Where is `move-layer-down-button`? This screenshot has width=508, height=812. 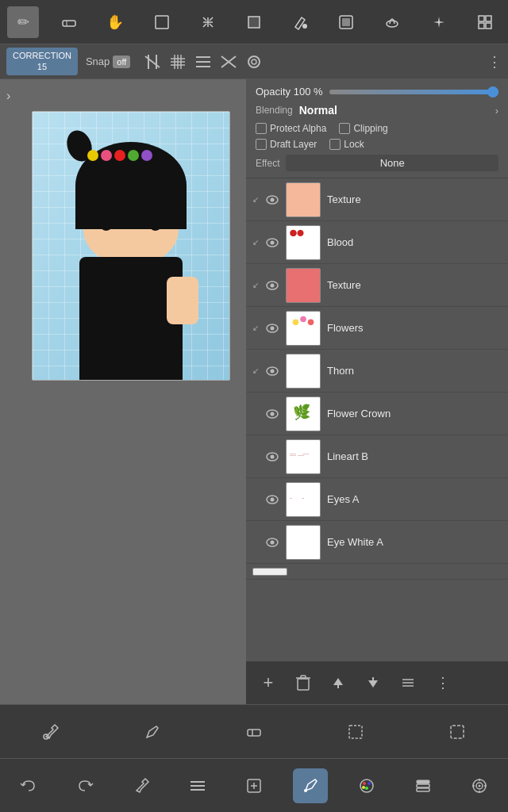
move-layer-down-button is located at coordinates (373, 683).